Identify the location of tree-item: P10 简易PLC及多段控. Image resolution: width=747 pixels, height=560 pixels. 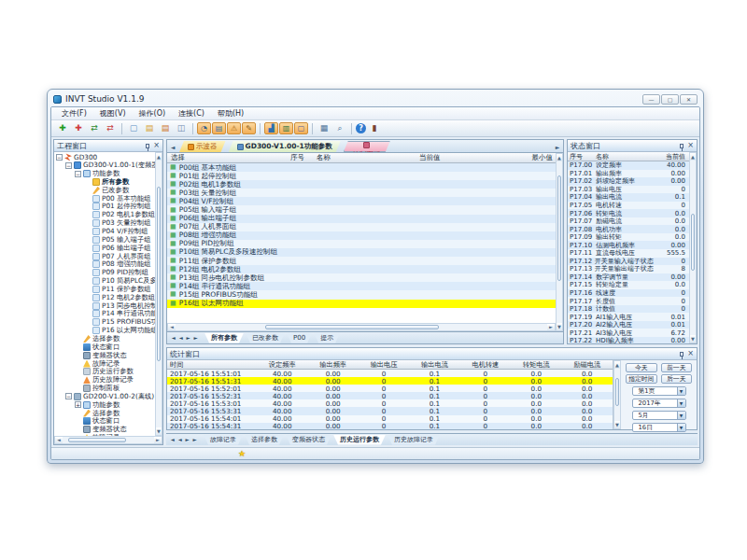
(105, 282).